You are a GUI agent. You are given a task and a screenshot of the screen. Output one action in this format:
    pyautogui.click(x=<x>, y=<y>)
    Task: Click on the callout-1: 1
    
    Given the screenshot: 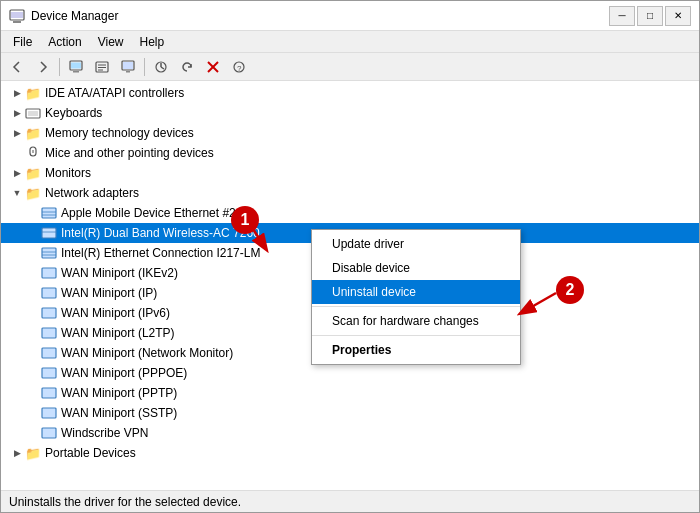 What is the action you would take?
    pyautogui.click(x=245, y=220)
    